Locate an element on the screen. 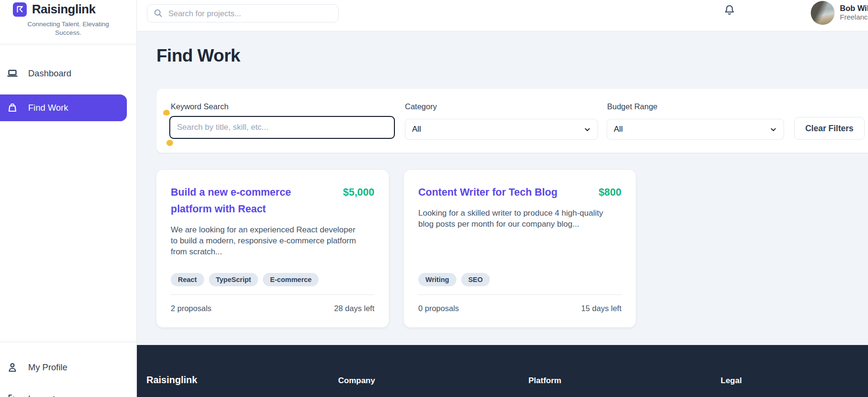 This screenshot has height=397, width=868. project-description: We are looking for an experienced React … is located at coordinates (265, 240).